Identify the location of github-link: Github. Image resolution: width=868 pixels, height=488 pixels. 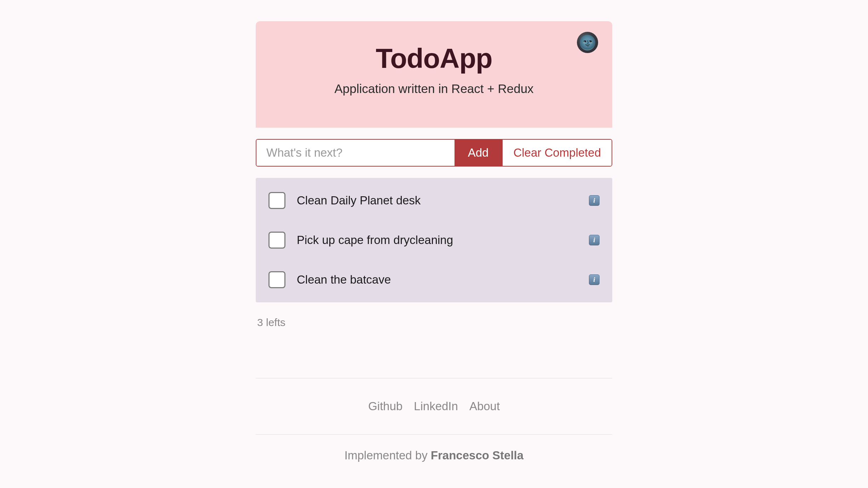
(386, 406).